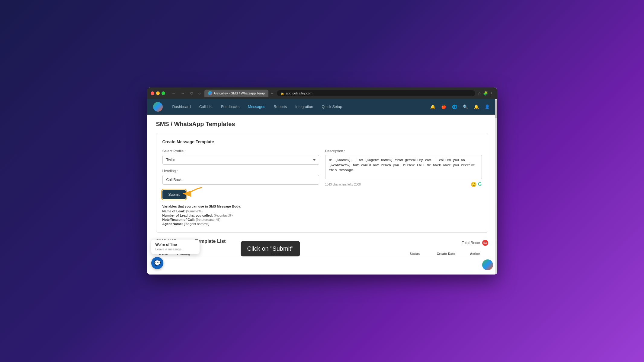 This screenshot has height=362, width=644. I want to click on nav-icon-group: 🔔 🍎 🌐 🔍 🔔 👤, so click(460, 107).